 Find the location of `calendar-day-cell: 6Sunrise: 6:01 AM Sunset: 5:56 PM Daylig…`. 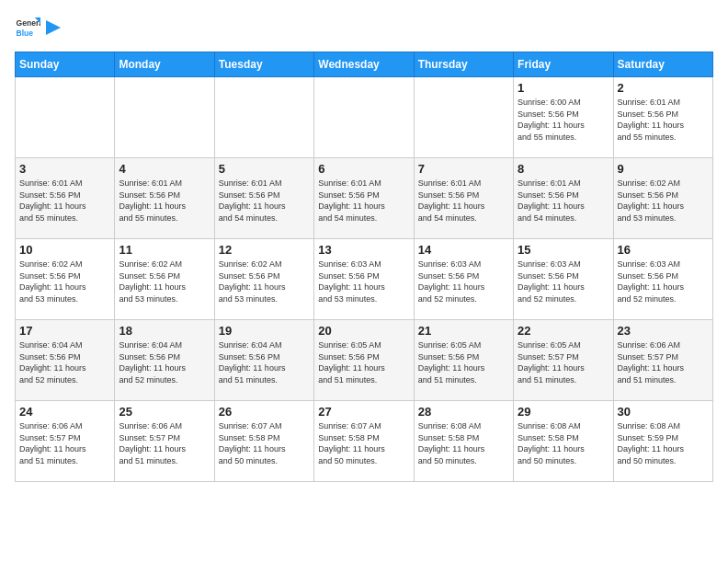

calendar-day-cell: 6Sunrise: 6:01 AM Sunset: 5:56 PM Daylig… is located at coordinates (364, 199).